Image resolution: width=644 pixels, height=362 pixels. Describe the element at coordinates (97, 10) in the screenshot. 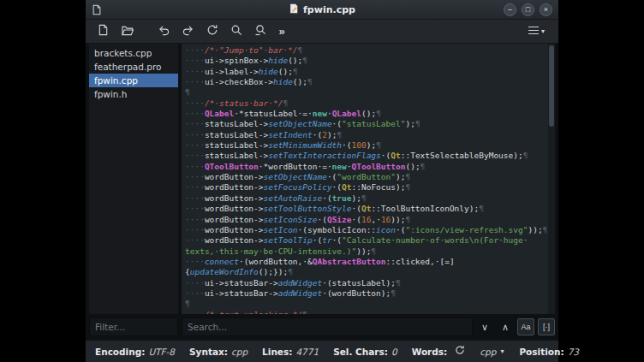

I see `window-menu-icon` at that location.